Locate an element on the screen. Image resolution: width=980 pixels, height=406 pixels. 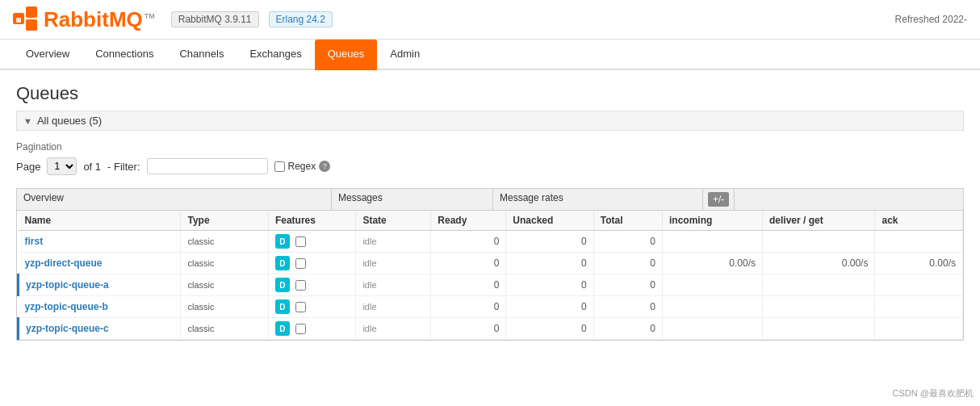
nav: Overview Connections Channels Exchanges … is located at coordinates (490, 55).